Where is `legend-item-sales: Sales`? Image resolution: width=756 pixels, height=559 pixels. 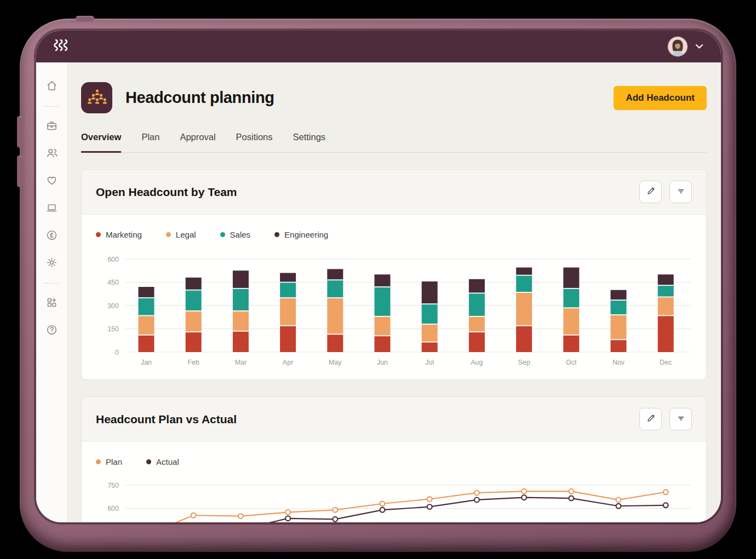 legend-item-sales: Sales is located at coordinates (236, 234).